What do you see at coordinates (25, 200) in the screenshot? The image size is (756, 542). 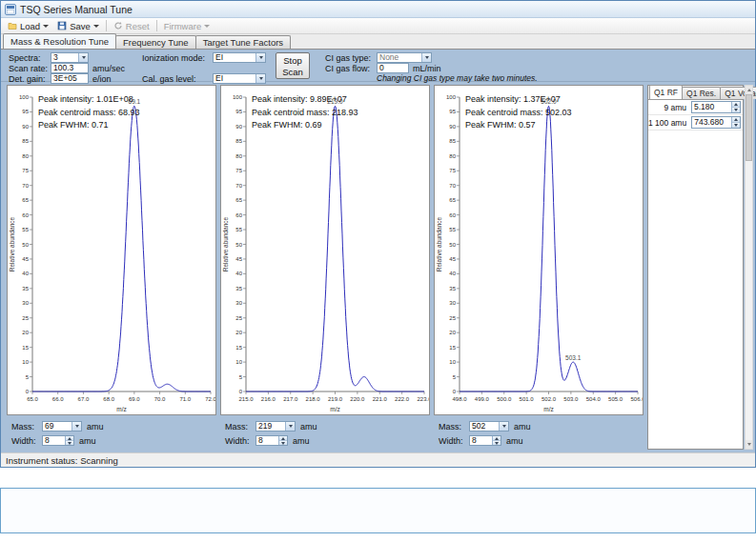 I see `svg-text: 65` at bounding box center [25, 200].